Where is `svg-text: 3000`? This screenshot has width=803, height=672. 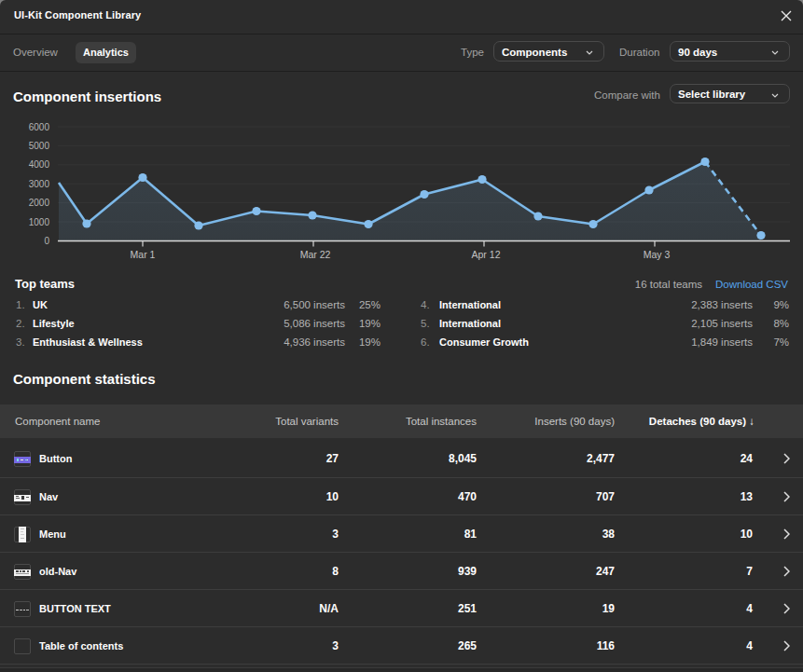 svg-text: 3000 is located at coordinates (39, 185).